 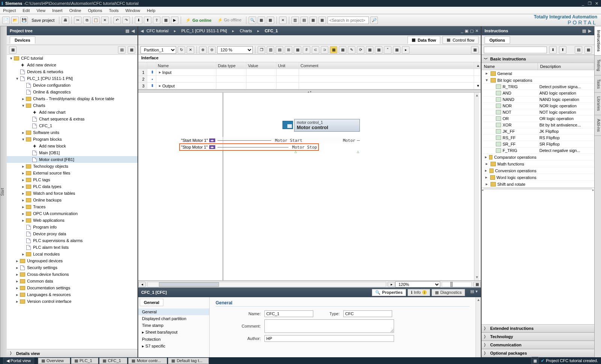 What do you see at coordinates (307, 50) in the screenshot?
I see `et-icon: #` at bounding box center [307, 50].